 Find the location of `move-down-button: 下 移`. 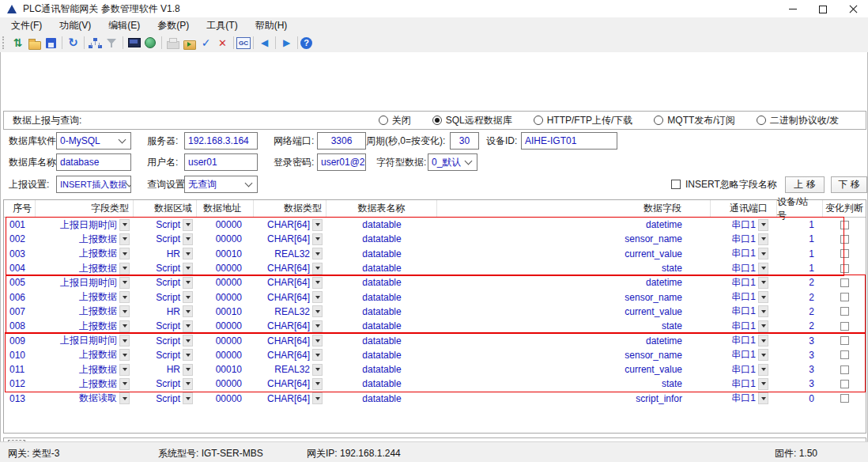

move-down-button: 下 移 is located at coordinates (849, 185).